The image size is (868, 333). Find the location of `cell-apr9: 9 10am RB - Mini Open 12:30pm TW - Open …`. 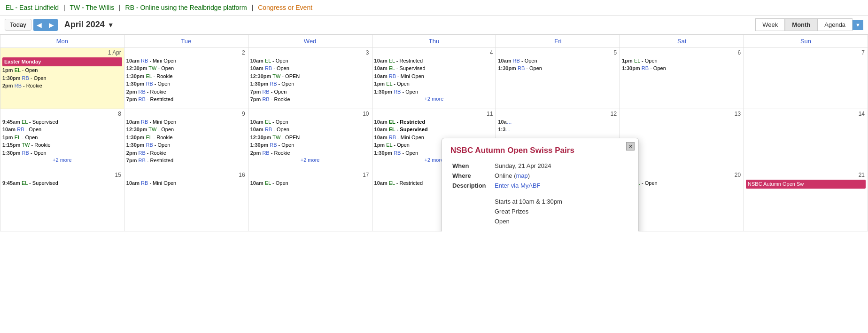

cell-apr9: 9 10am RB - Mini Open 12:30pm TW - Open … is located at coordinates (186, 140).